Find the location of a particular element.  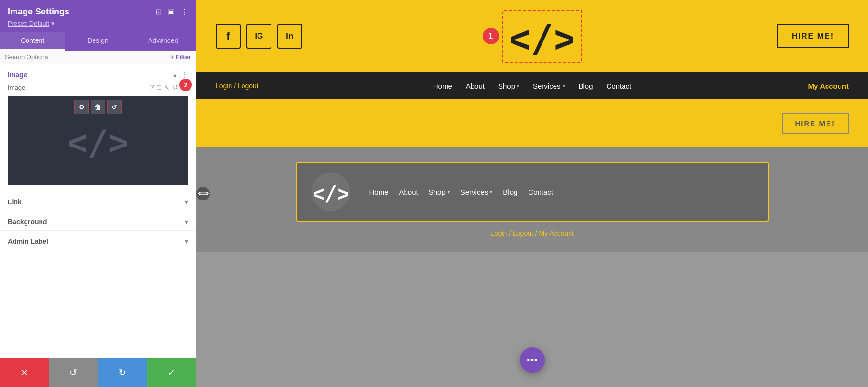

panel-header: Image Settings ⊡ ▣ ⋮ Preset: Default ▾ is located at coordinates (98, 16).